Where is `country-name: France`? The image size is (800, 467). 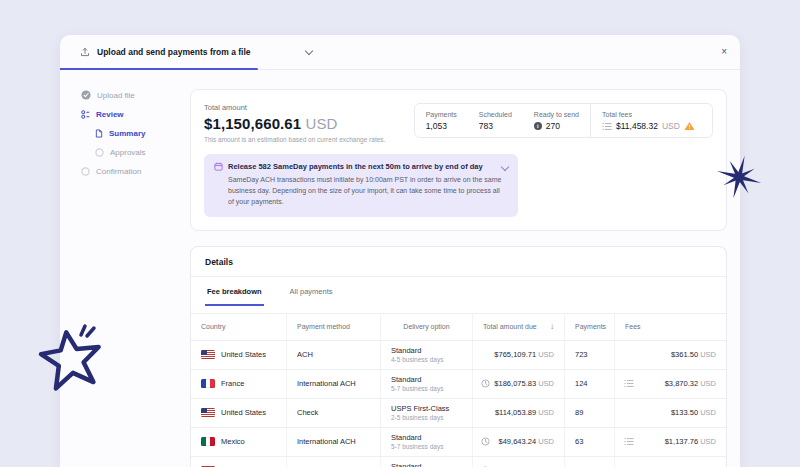 country-name: France is located at coordinates (232, 384).